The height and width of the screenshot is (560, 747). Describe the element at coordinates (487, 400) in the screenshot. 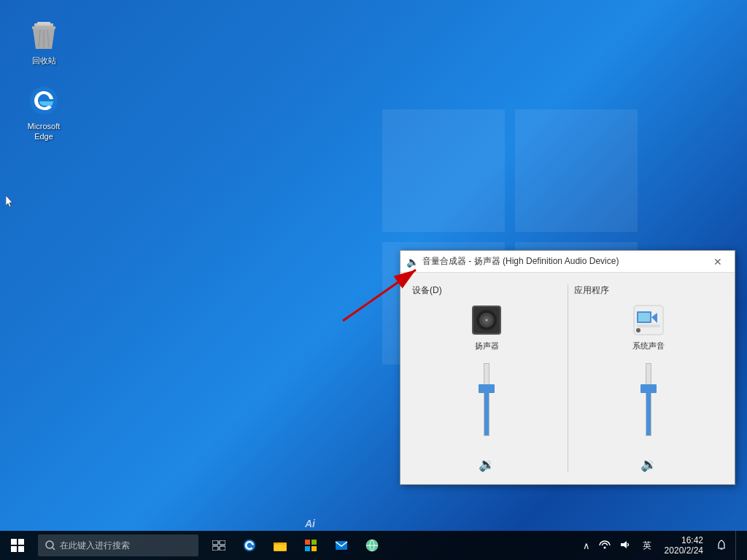

I see `speaker-slider-track` at that location.